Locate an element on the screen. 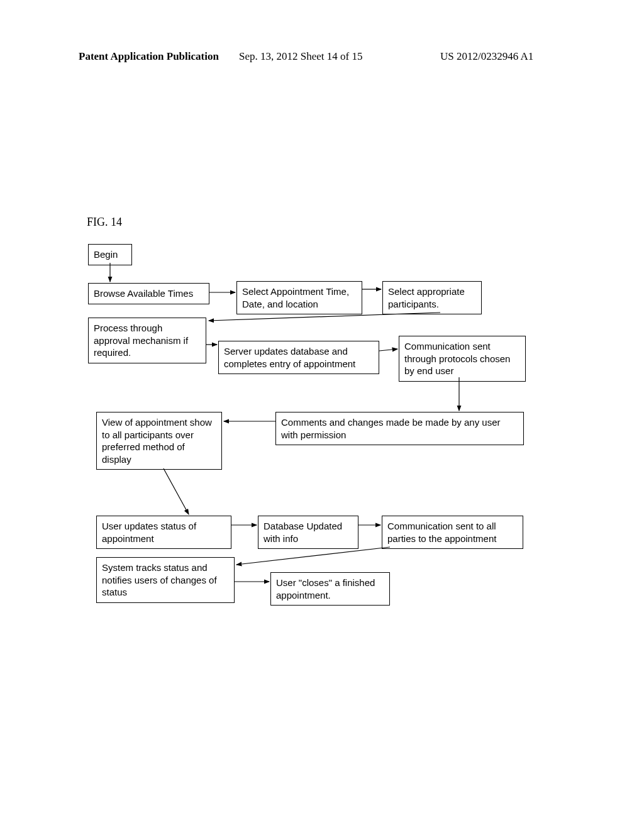  box-browse: Browse Available Times is located at coordinates (148, 294).